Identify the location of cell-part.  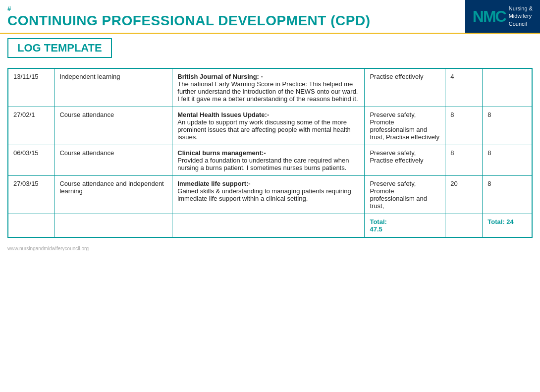
(507, 88).